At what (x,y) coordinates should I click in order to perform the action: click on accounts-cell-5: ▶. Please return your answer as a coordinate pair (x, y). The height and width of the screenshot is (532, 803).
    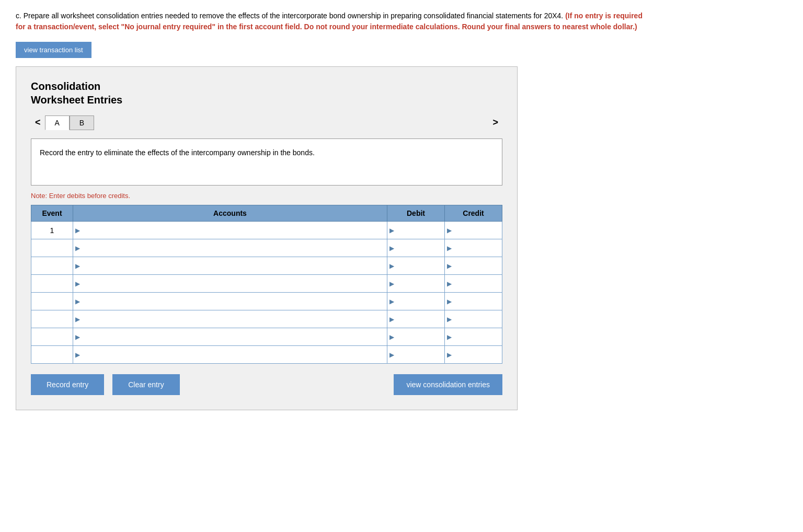
    Looking at the image, I should click on (230, 319).